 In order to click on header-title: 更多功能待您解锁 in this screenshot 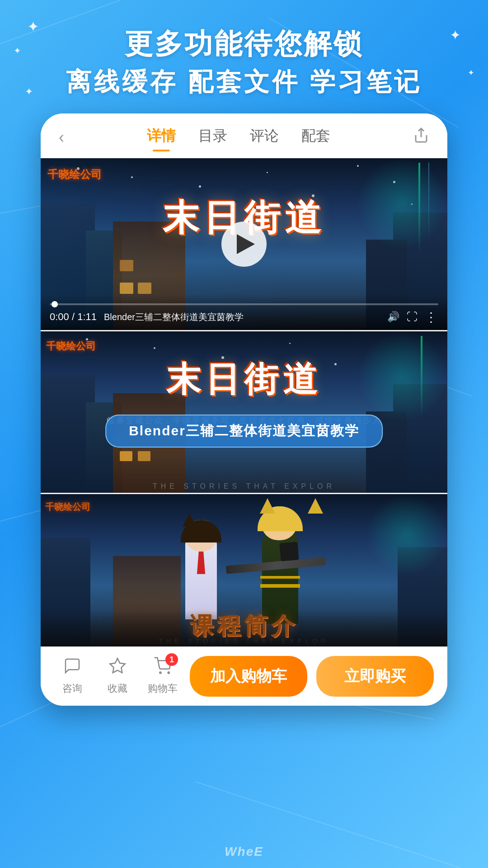, I will do `click(244, 44)`.